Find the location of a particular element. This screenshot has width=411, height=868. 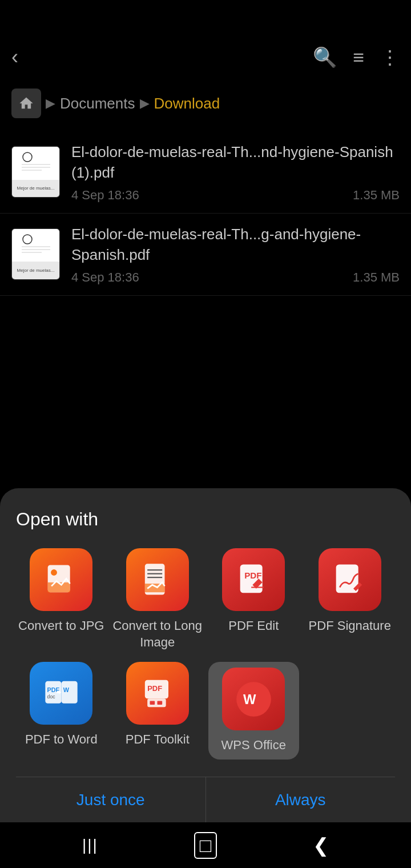

pdf-toolkit-label: PDF Toolkit is located at coordinates (158, 740).